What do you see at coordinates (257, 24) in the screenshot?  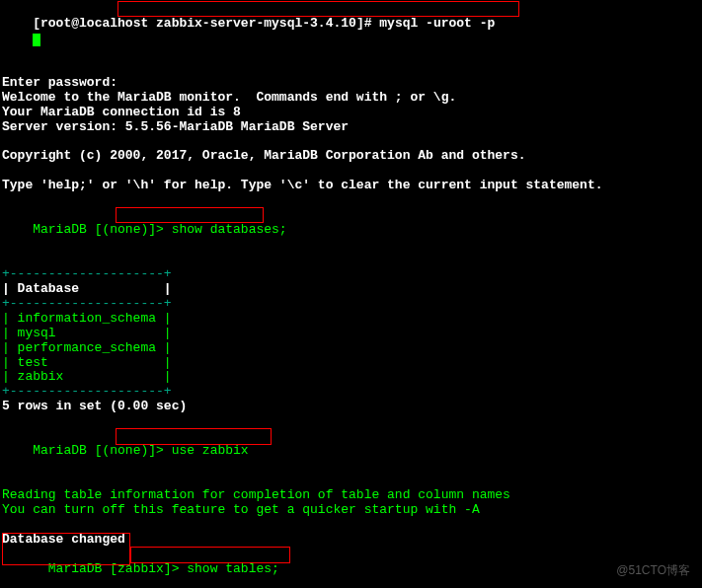 I see `prompt-dir: zabbix-server-mysql-3.4.10` at bounding box center [257, 24].